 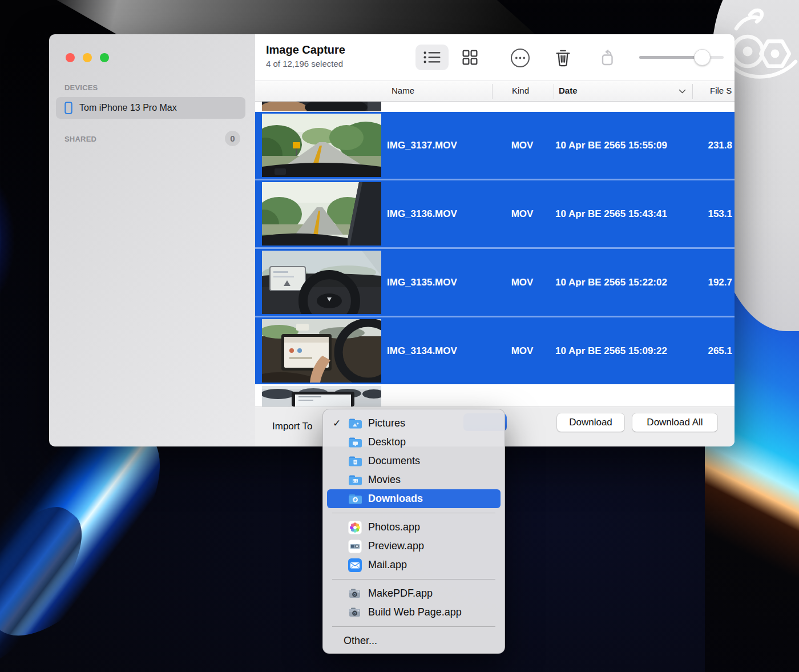 What do you see at coordinates (151, 108) in the screenshot?
I see `sidebar-item-device: Tom iPhone 13 Pro Max` at bounding box center [151, 108].